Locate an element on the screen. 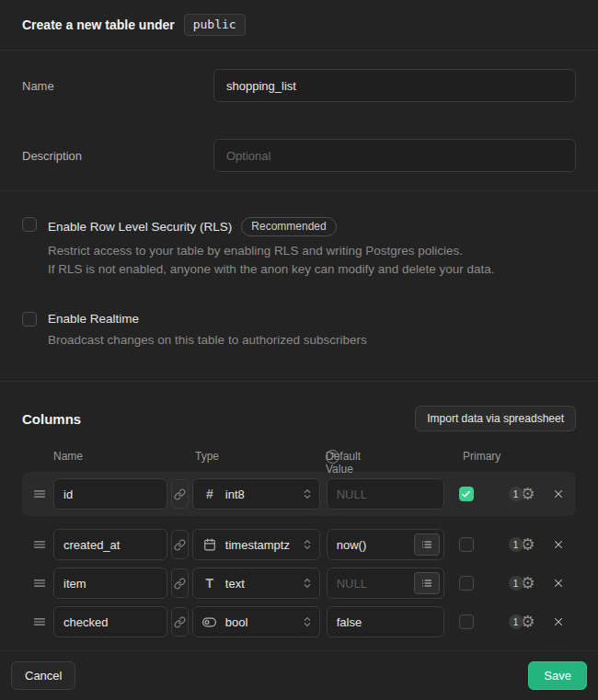 This screenshot has height=700, width=598. column-row-created-at: timestamptz 1 ⚙ is located at coordinates (299, 545).